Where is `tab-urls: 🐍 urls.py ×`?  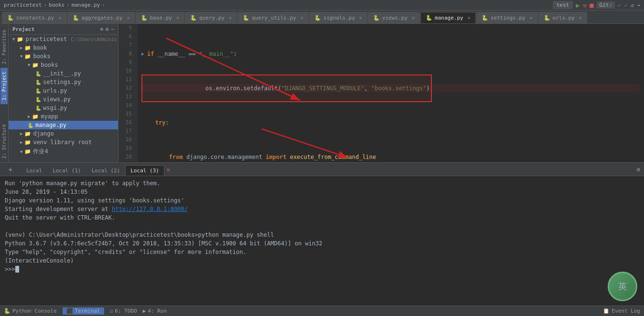 tab-urls: 🐍 urls.py × is located at coordinates (563, 18).